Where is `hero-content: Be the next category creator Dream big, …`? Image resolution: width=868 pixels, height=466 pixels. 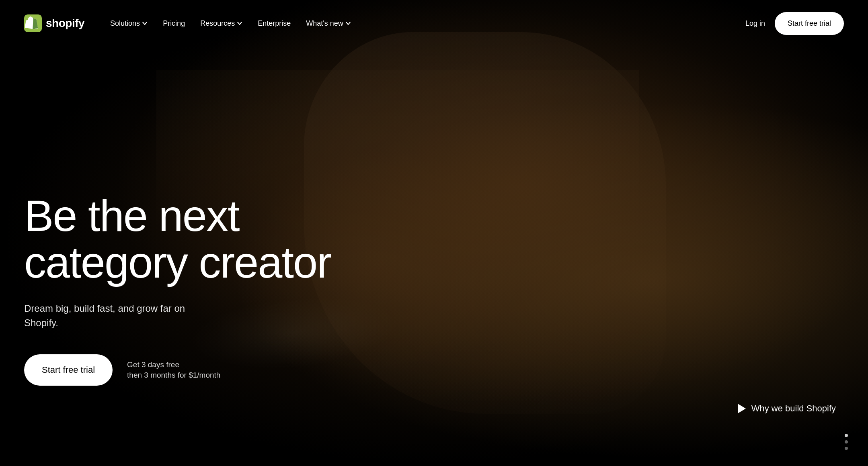
hero-content: Be the next category creator Dream big, … is located at coordinates (178, 289).